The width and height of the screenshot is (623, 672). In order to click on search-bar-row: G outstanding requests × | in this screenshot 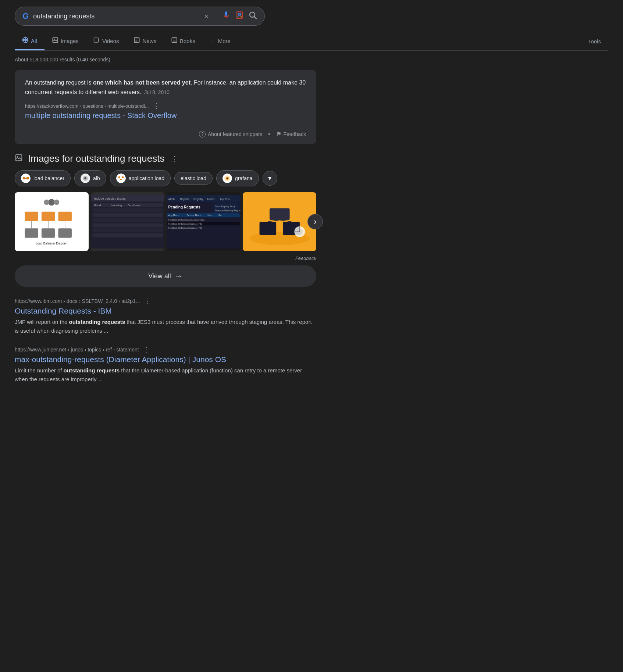, I will do `click(312, 16)`.